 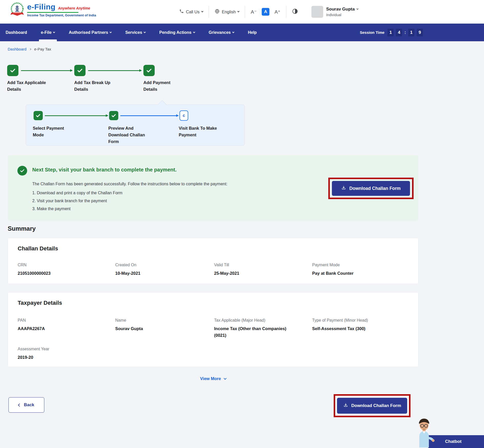 I want to click on field-tax-applicable: Tax Applicable (Major Head) Income Tax (…, so click(x=256, y=328).